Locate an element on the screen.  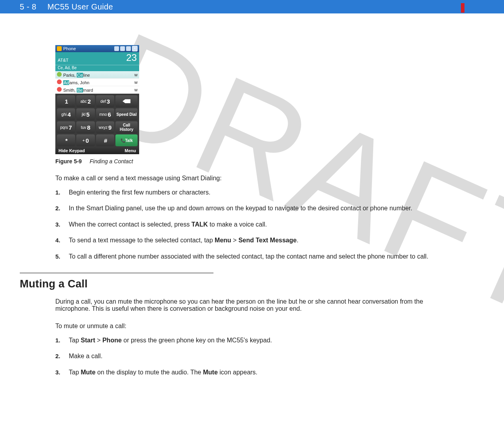
close-icon: × is located at coordinates (135, 49).